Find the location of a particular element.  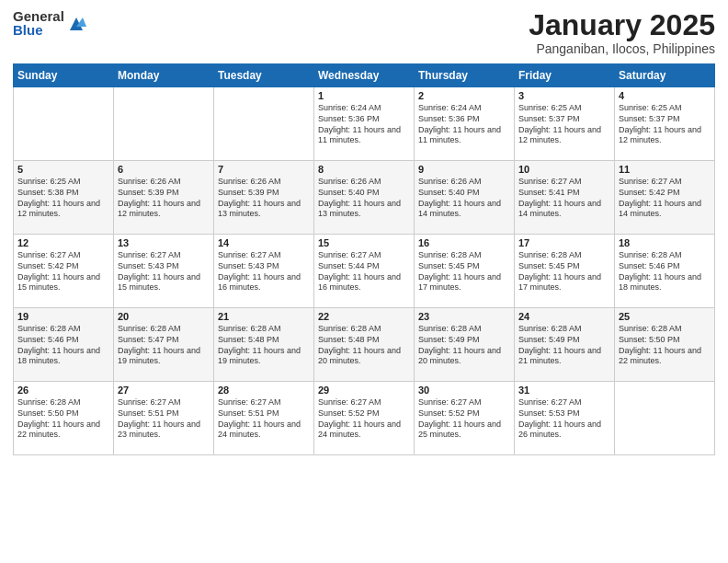

day-number: 10 is located at coordinates (564, 169).